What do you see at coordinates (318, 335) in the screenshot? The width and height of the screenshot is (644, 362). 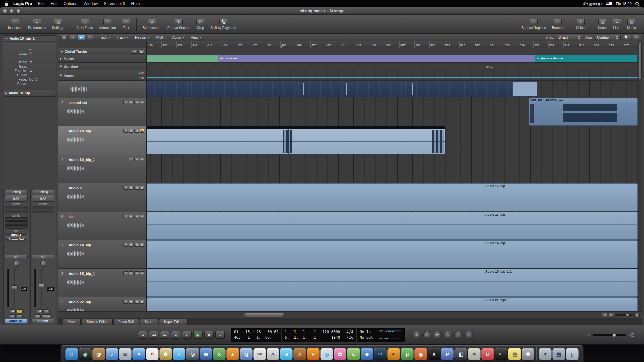 I see `transport-lcd: 01 : 15 : 28 : 00.62 465. 1. 1. 60. 1. 1…` at bounding box center [318, 335].